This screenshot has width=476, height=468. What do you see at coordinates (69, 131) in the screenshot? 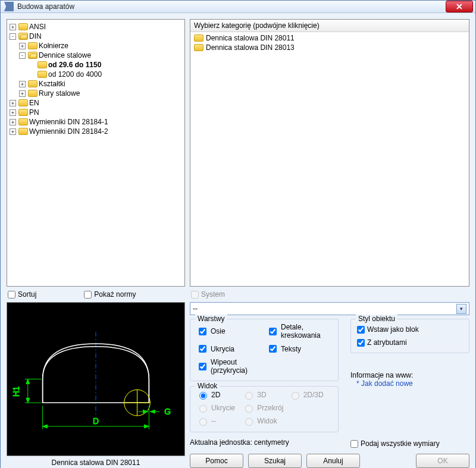
I see `tree-label: Wymienniki DIN 28184-2` at bounding box center [69, 131].